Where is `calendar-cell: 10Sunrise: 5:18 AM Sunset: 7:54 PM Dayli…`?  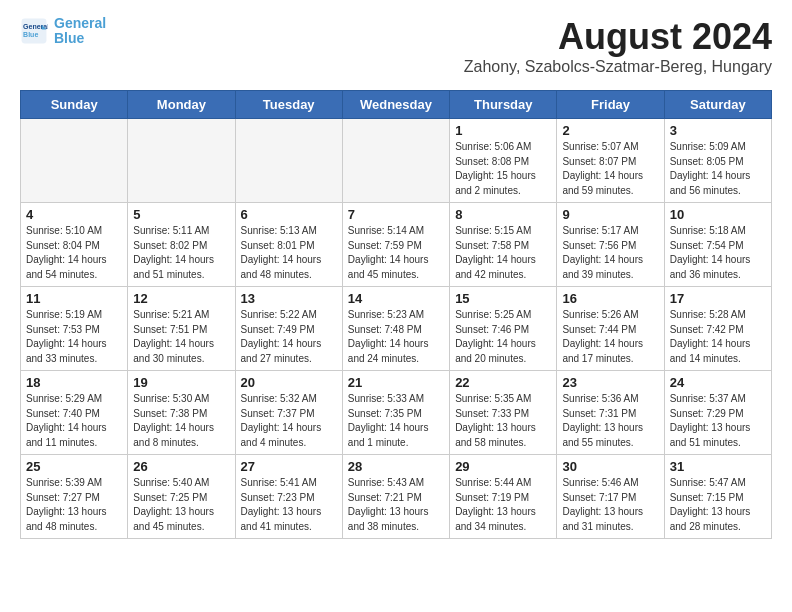
calendar-cell: 10Sunrise: 5:18 AM Sunset: 7:54 PM Dayli… is located at coordinates (718, 245).